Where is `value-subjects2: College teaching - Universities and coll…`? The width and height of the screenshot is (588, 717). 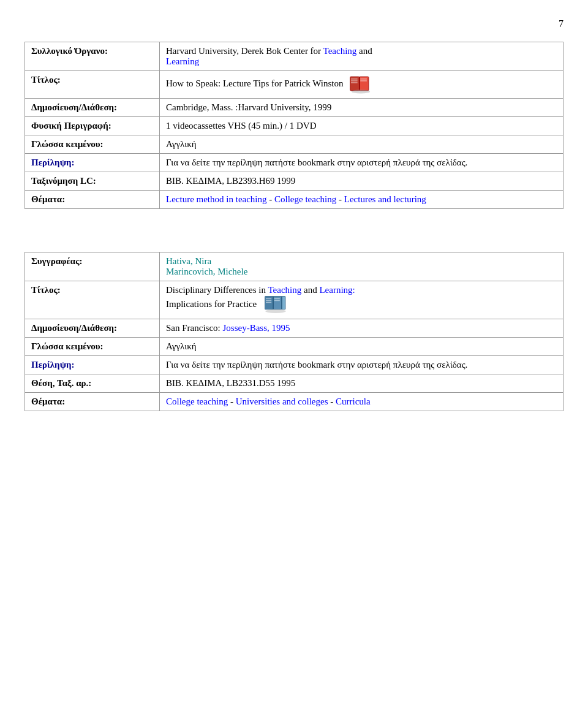 value-subjects2: College teaching - Universities and coll… is located at coordinates (361, 402).